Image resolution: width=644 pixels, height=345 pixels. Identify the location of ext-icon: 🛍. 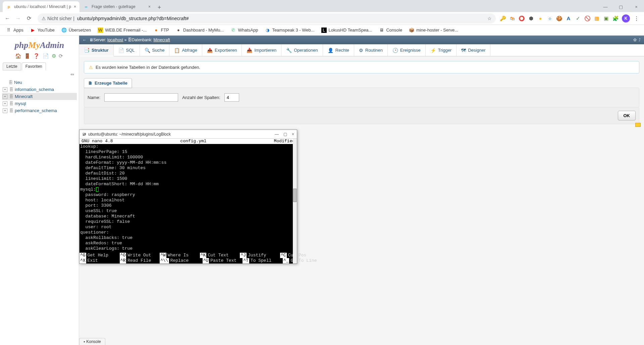
(512, 18).